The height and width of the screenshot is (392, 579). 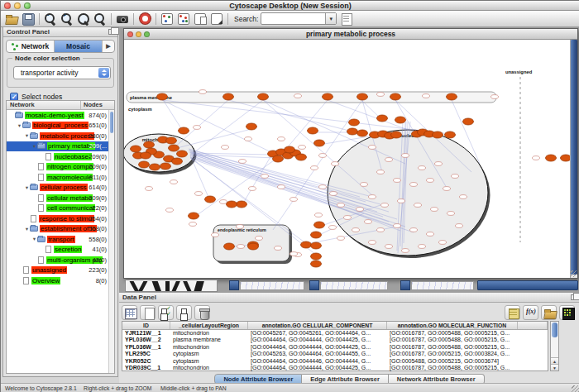 I want to click on tree-scrollbar, so click(x=111, y=241).